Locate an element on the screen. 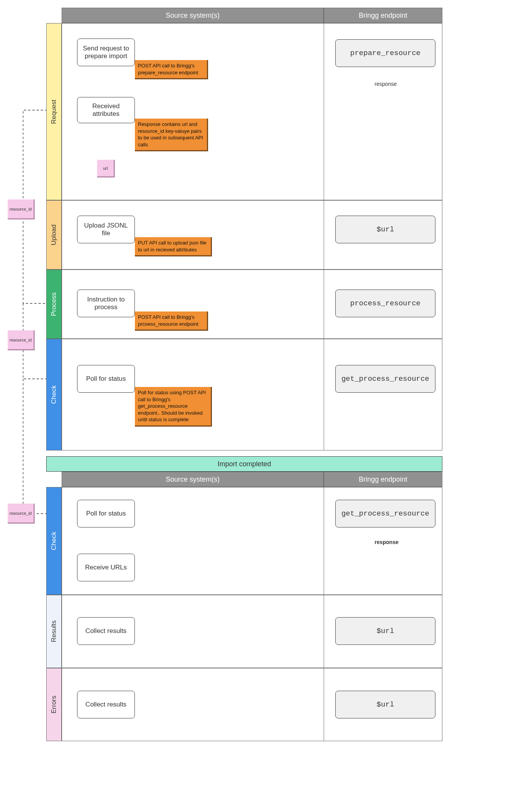 The height and width of the screenshot is (812, 531). box-poll-status-2: Poll for status is located at coordinates (106, 514).